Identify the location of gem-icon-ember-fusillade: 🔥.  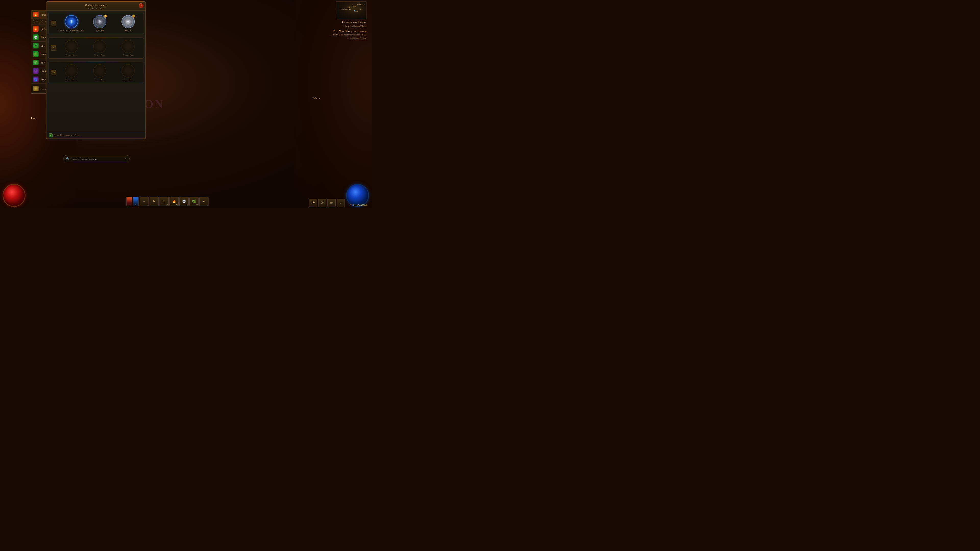
(36, 29).